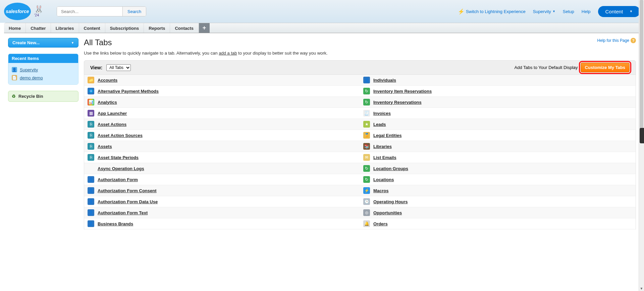 This screenshot has width=644, height=291. Describe the element at coordinates (120, 135) in the screenshot. I see `tab-link: Asset Action Sources` at that location.